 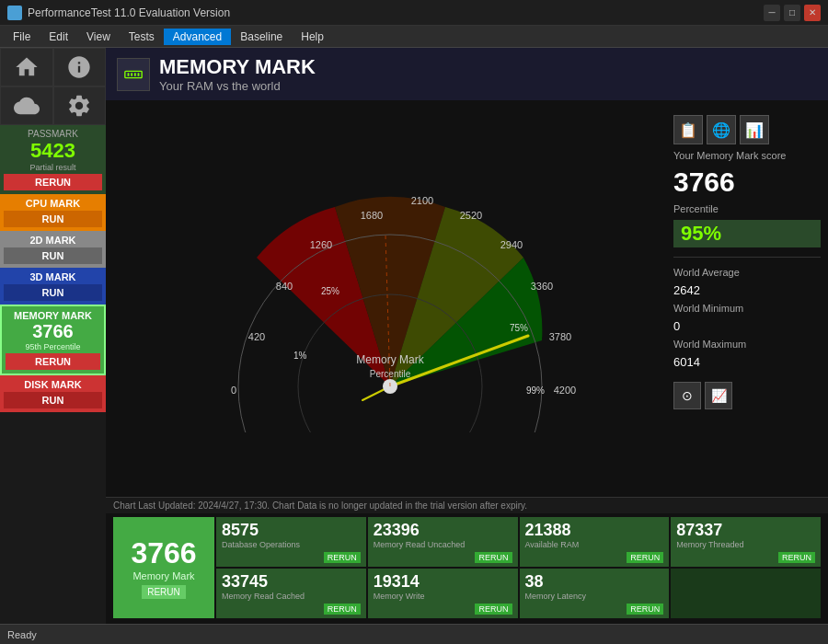 I want to click on sidebar: PASSMARK 5423 Partial result RERUN CPU M…, so click(x=53, y=336).